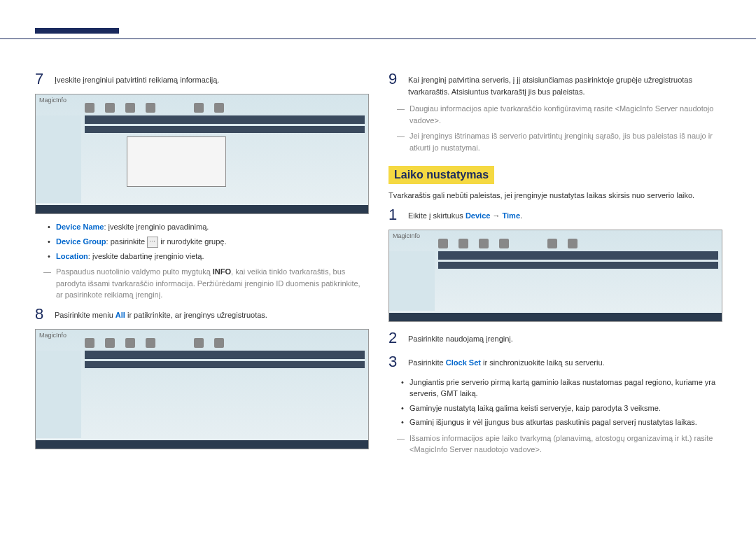  I want to click on section-intro: Tvarkaraštis gali nebūti paleistas, jei …, so click(554, 197).